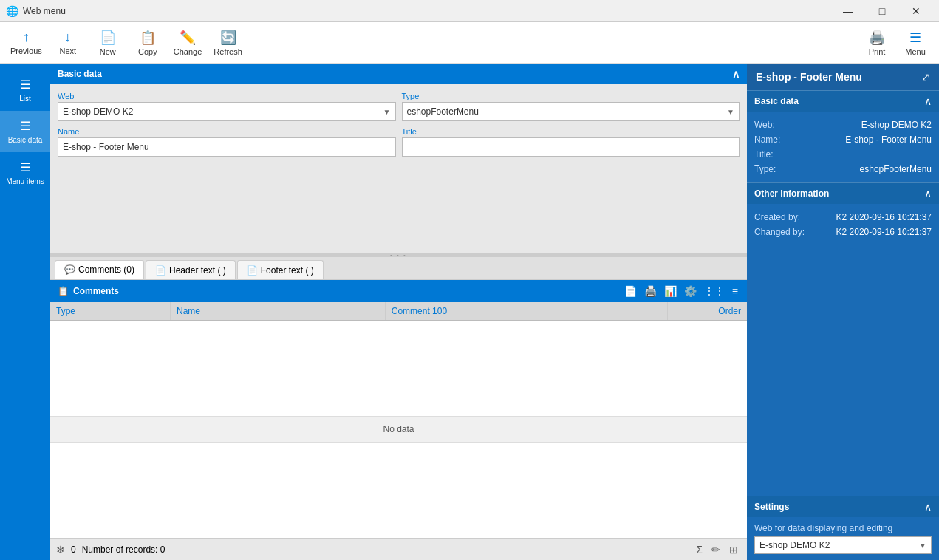 The width and height of the screenshot is (939, 560). Describe the element at coordinates (882, 11) in the screenshot. I see `maximize-button: □` at that location.